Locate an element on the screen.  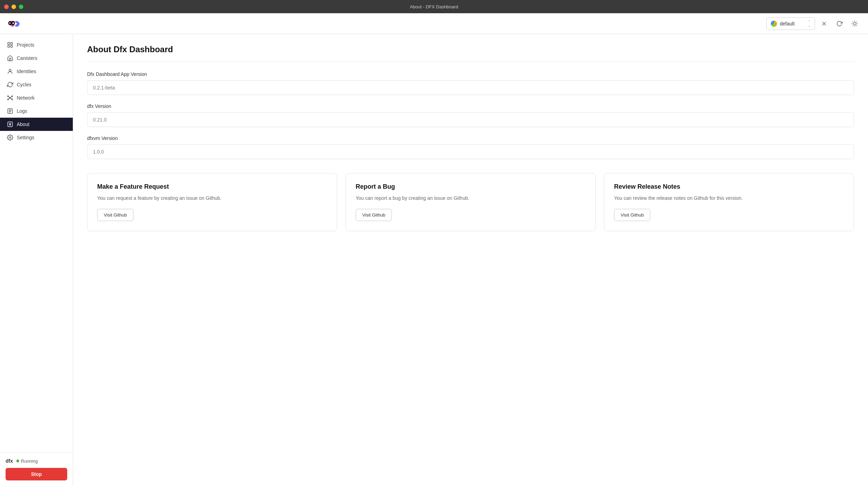
sidebar-item-label: Cycles is located at coordinates (24, 85).